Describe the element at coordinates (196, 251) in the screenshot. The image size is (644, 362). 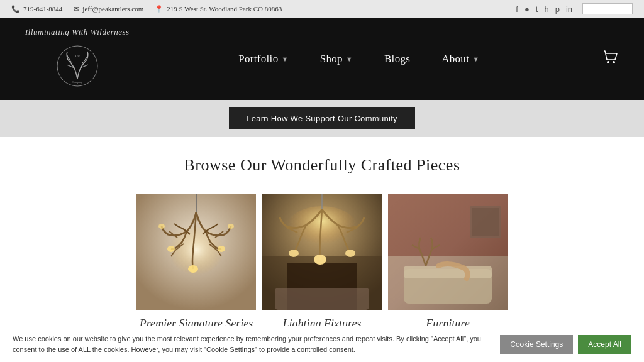
I see `premier-image` at that location.